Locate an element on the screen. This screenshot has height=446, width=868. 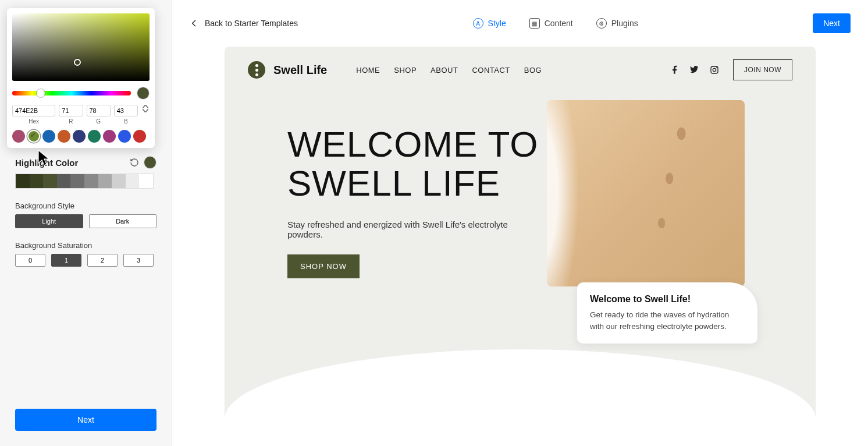
back-link-label: Back to Starter Templates is located at coordinates (251, 23).